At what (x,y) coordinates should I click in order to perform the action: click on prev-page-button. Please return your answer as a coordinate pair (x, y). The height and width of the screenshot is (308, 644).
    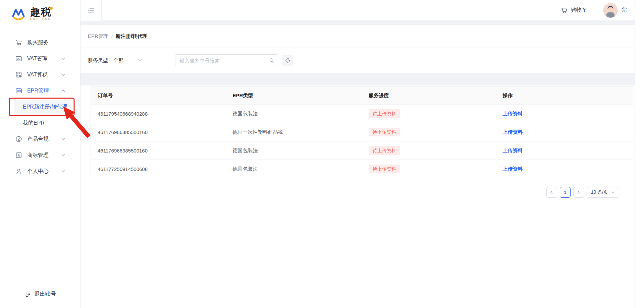
    Looking at the image, I should click on (552, 192).